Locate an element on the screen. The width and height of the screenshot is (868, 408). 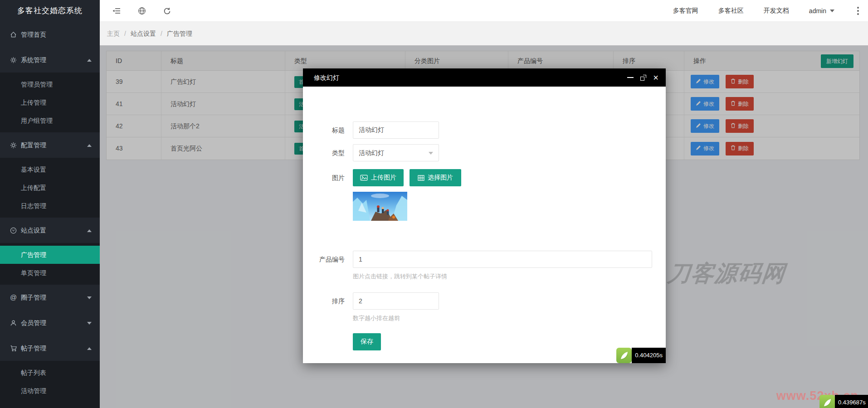
sidebar-subitem-15: 帖子列表 is located at coordinates (50, 373).